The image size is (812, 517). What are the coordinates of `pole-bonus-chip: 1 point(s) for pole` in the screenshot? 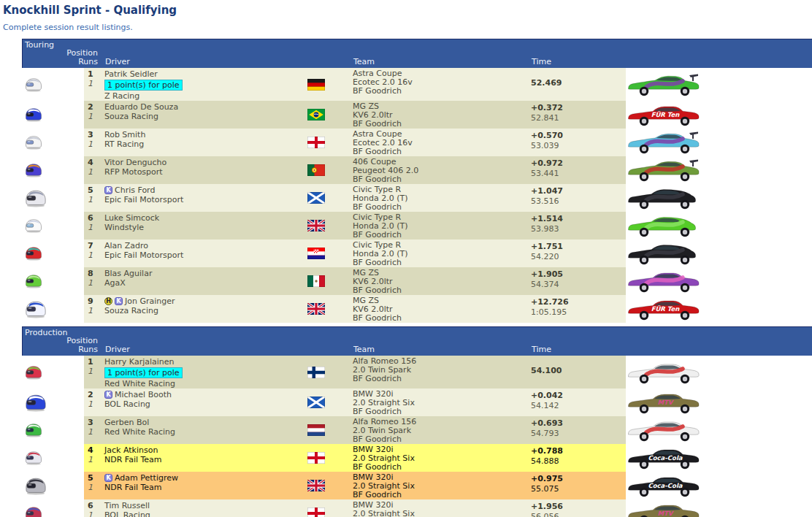 It's located at (143, 372).